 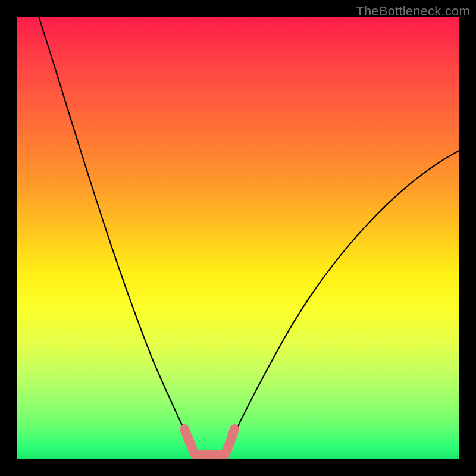 I want to click on optimal-zone-marker, so click(x=209, y=441).